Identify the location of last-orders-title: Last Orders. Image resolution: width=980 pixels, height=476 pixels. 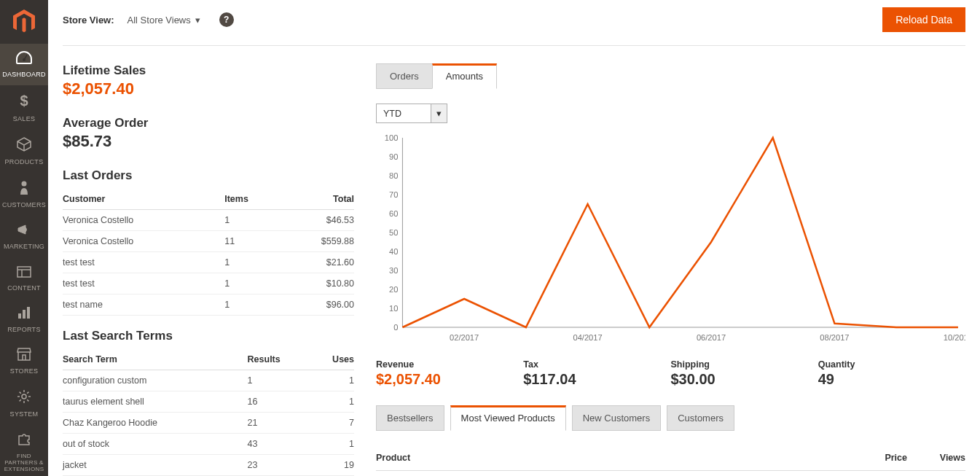
(208, 176).